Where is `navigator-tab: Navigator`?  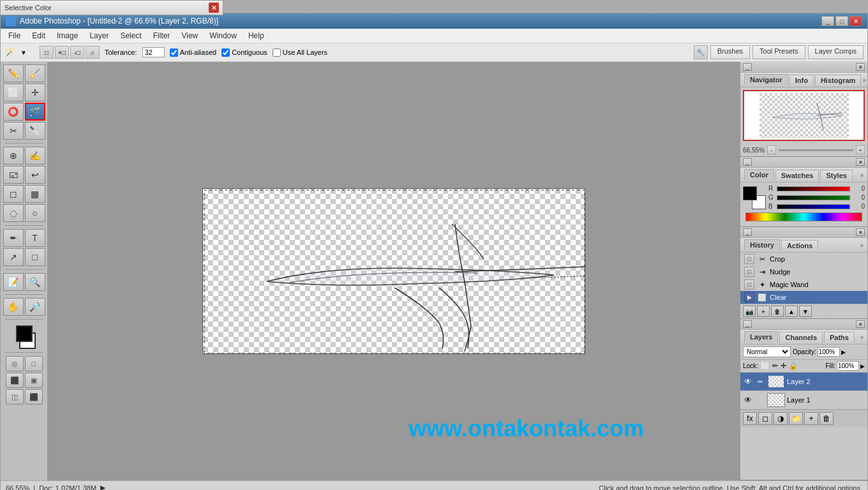 navigator-tab: Navigator is located at coordinates (766, 80).